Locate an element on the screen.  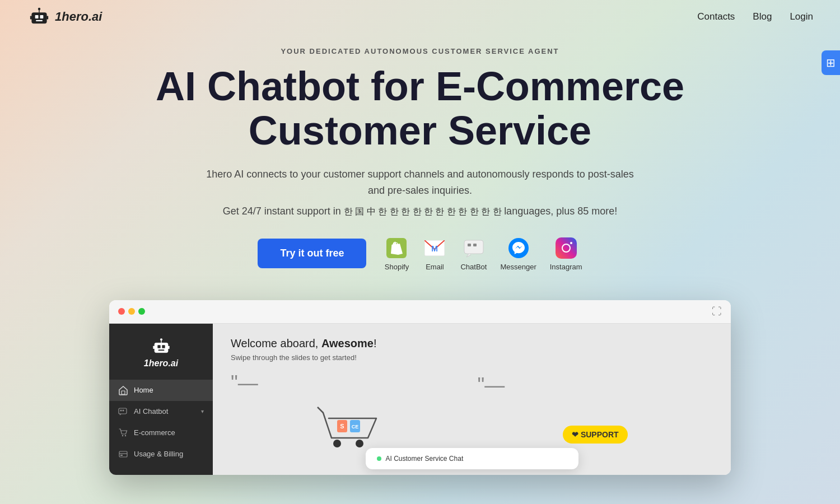
email-icon: M is located at coordinates (435, 248).